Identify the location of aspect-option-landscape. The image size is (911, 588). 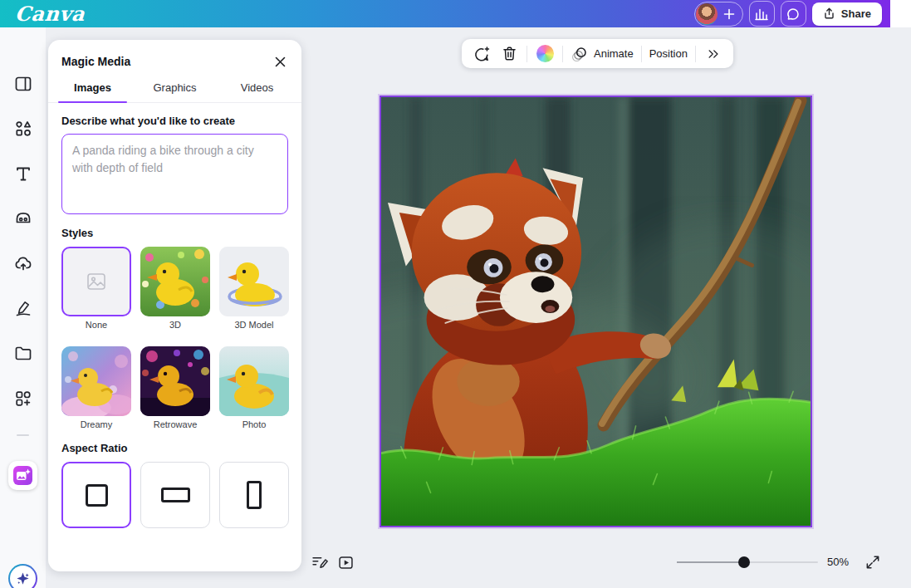
(175, 495).